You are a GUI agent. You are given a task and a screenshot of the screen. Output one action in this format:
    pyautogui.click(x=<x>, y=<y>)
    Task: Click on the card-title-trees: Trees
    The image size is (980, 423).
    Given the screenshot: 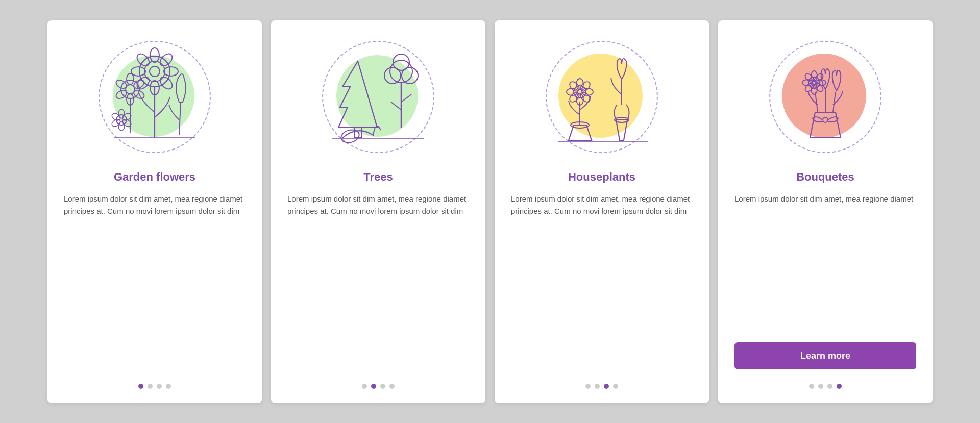 What is the action you would take?
    pyautogui.click(x=378, y=177)
    